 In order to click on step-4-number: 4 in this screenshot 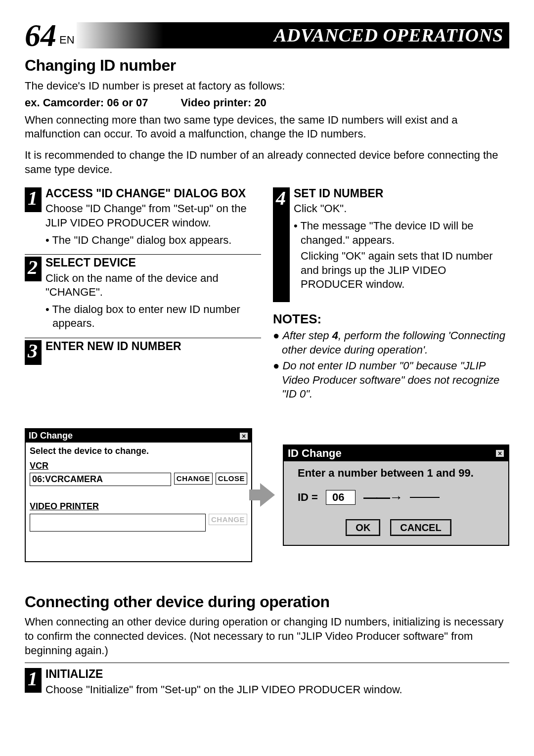, I will do `click(281, 245)`.